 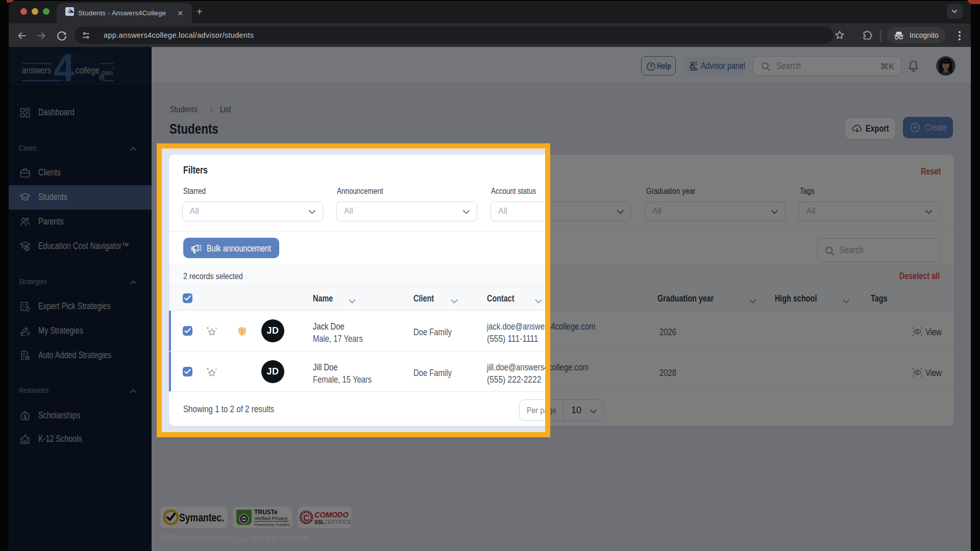 I want to click on svg-text: COMODO, so click(x=332, y=515).